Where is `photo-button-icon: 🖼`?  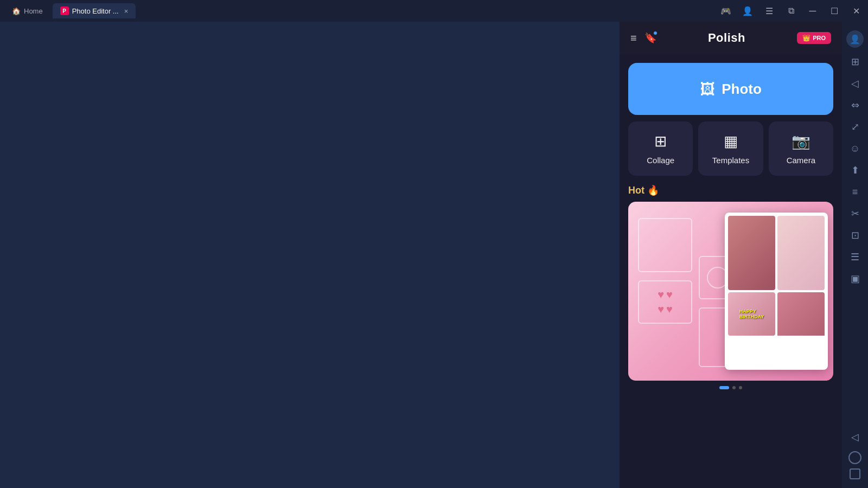 photo-button-icon: 🖼 is located at coordinates (707, 89).